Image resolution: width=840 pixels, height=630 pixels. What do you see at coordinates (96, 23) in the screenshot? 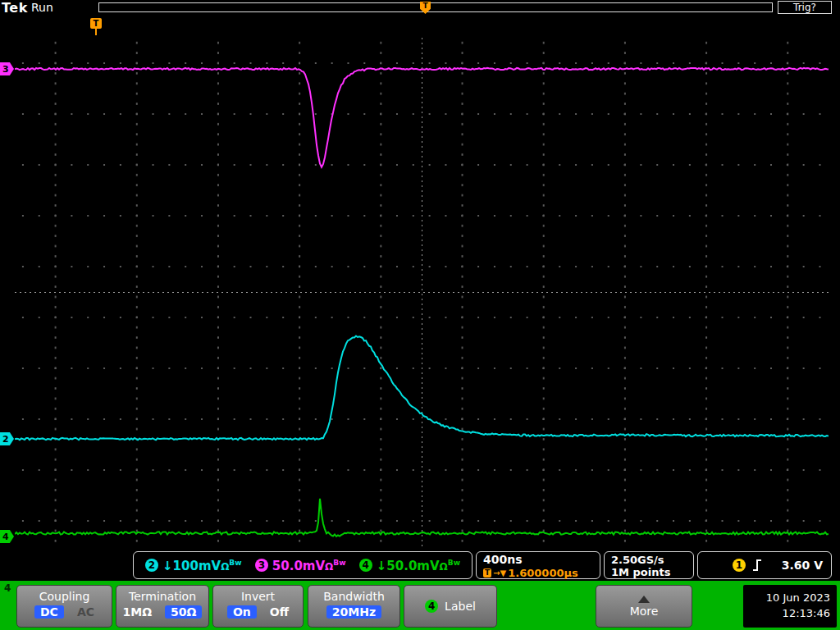
I see `trigger-flag-icon: T` at bounding box center [96, 23].